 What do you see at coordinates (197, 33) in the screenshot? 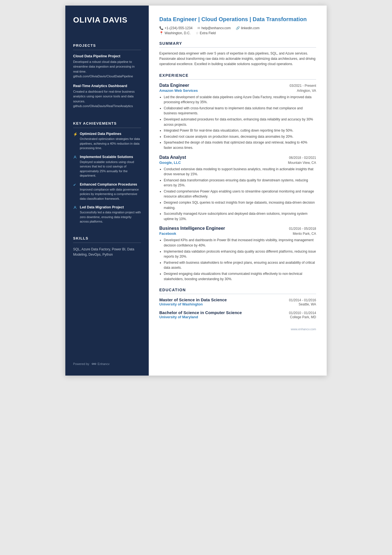
I see `star-icon: ☆` at bounding box center [197, 33].